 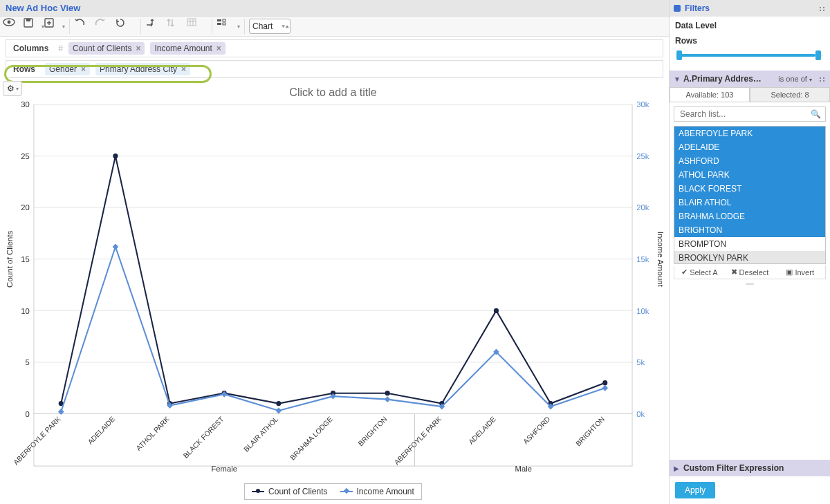 I want to click on city-item: ATHOL PARK, so click(x=750, y=175).